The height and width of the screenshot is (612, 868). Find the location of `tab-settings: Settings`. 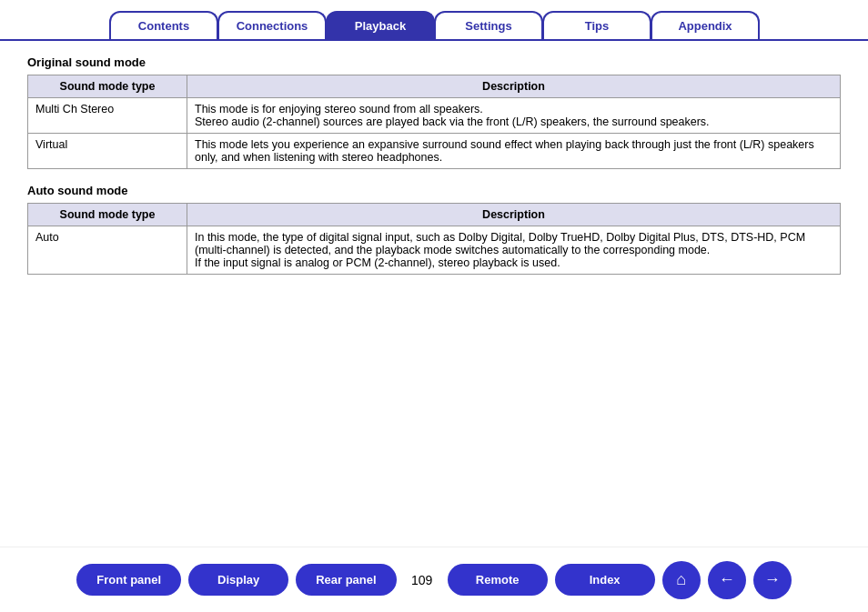

tab-settings: Settings is located at coordinates (489, 25).